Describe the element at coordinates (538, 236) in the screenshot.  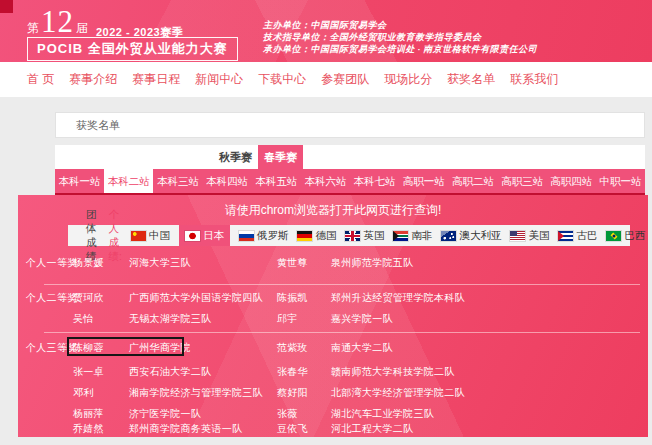
I see `country-label: 美国` at that location.